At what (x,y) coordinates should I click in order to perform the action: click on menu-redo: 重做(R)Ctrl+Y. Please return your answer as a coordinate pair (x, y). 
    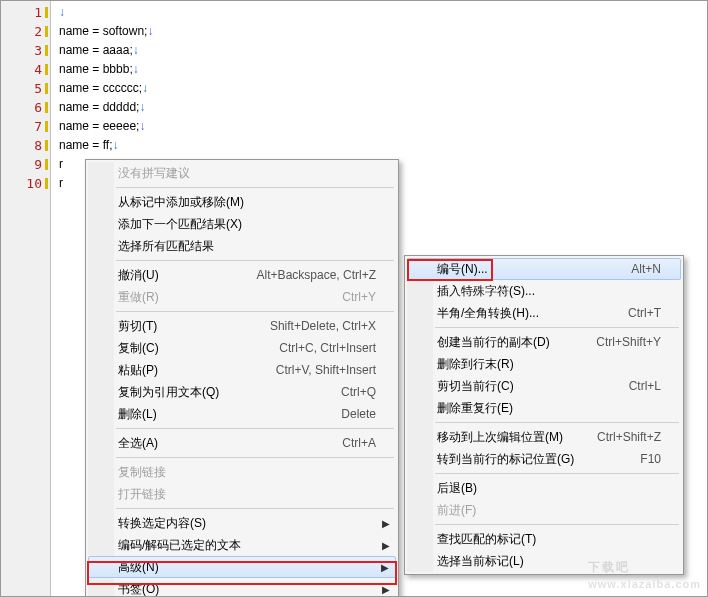
    Looking at the image, I should click on (242, 297).